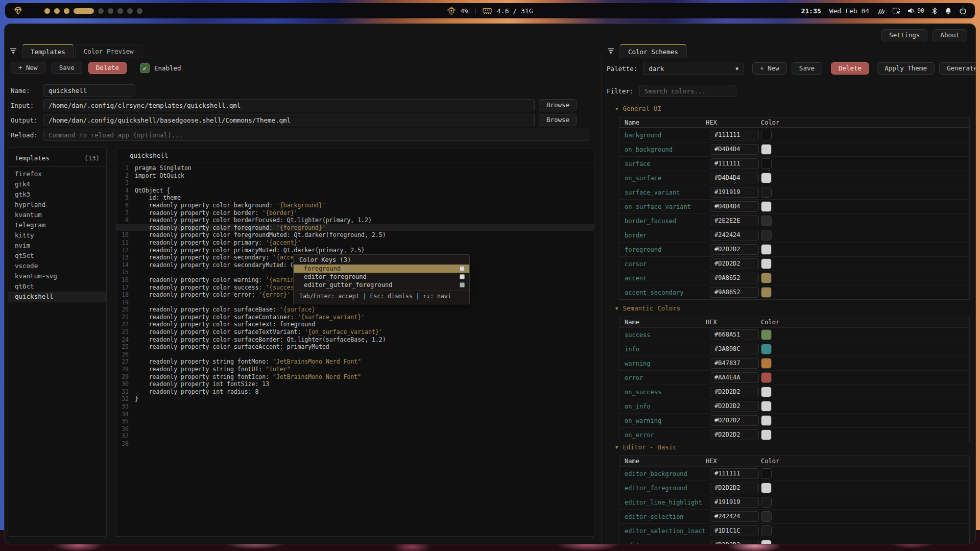 This screenshot has width=980, height=551. I want to click on color-table-row: warning#B47837, so click(795, 363).